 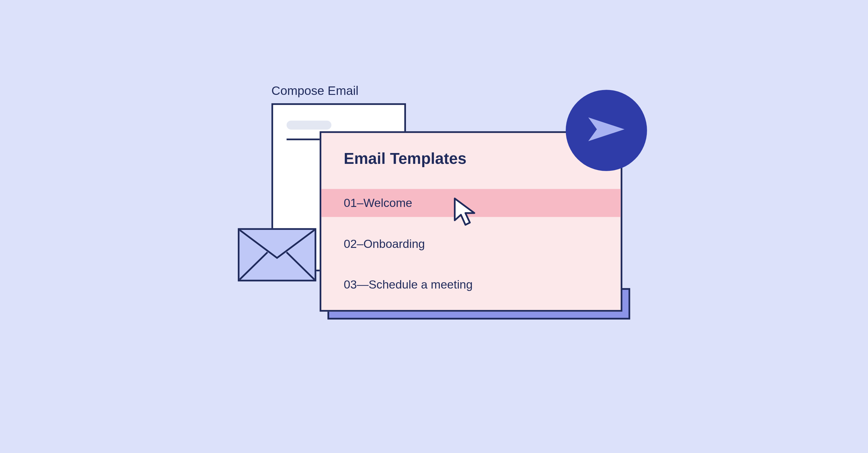 I want to click on template-row-label: 02–Onboarding, so click(x=384, y=244).